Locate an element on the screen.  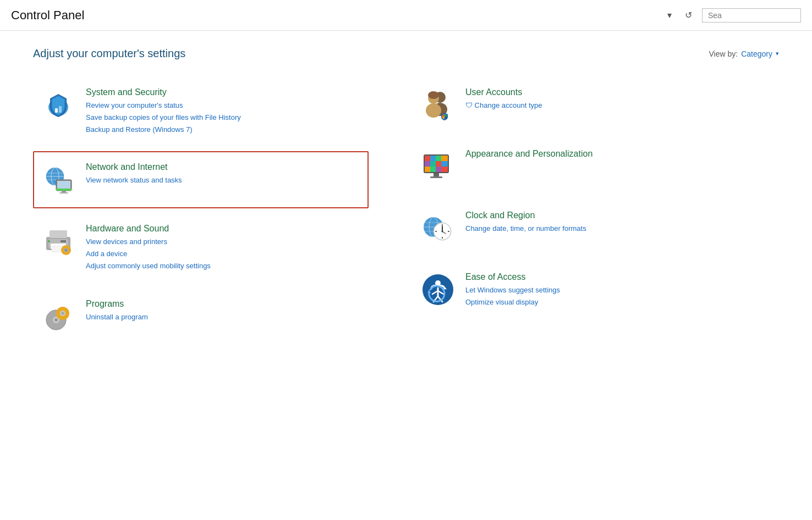
ease-of-access-link-2: Optimize visual display is located at coordinates (603, 302).